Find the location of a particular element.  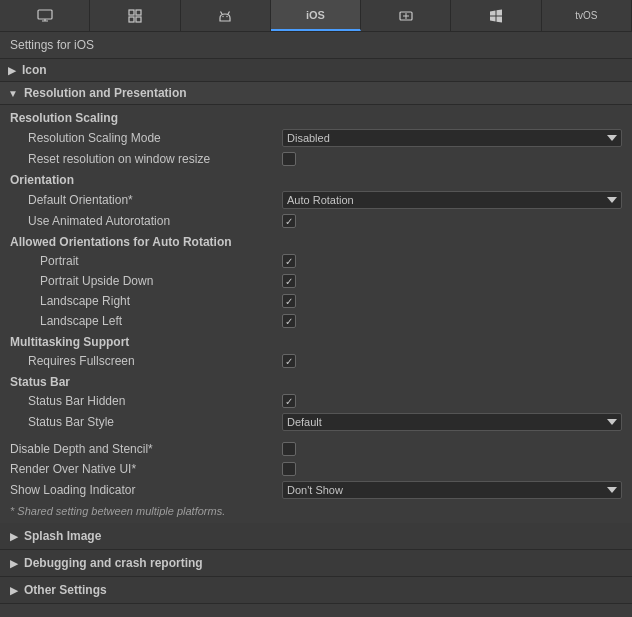

disable-depth-stencil-checkbox is located at coordinates (289, 449).